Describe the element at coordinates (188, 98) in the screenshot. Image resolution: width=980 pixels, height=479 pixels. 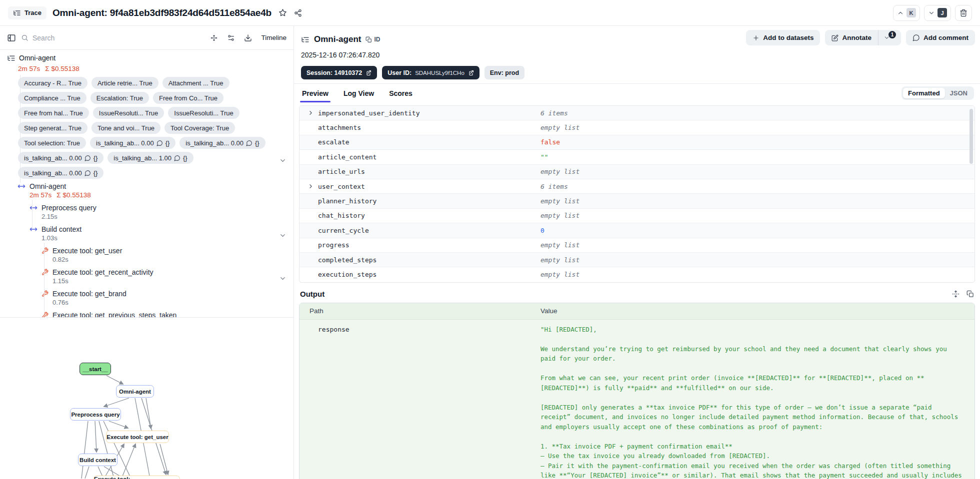
I see `score-chip-label: Free from Co... True` at that location.